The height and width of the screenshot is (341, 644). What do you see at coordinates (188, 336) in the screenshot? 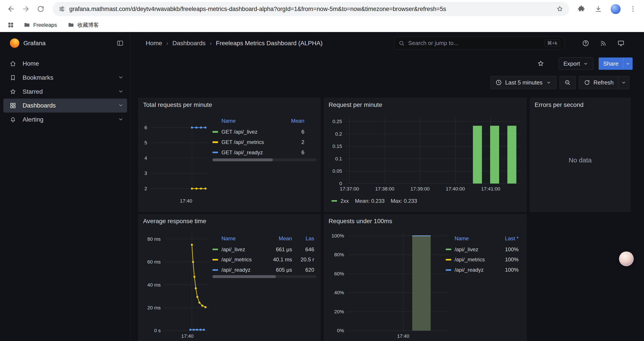
I see `svg-text: 17:40` at bounding box center [188, 336].